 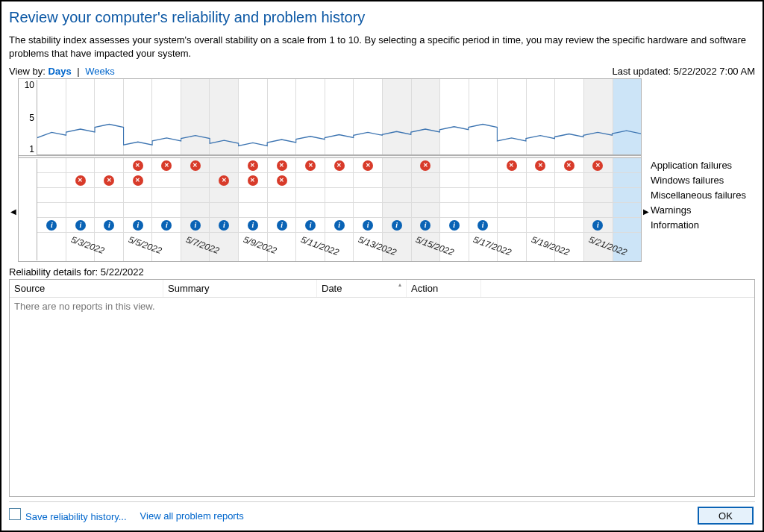 What do you see at coordinates (339, 117) in the screenshot?
I see `stability-line-plot` at bounding box center [339, 117].